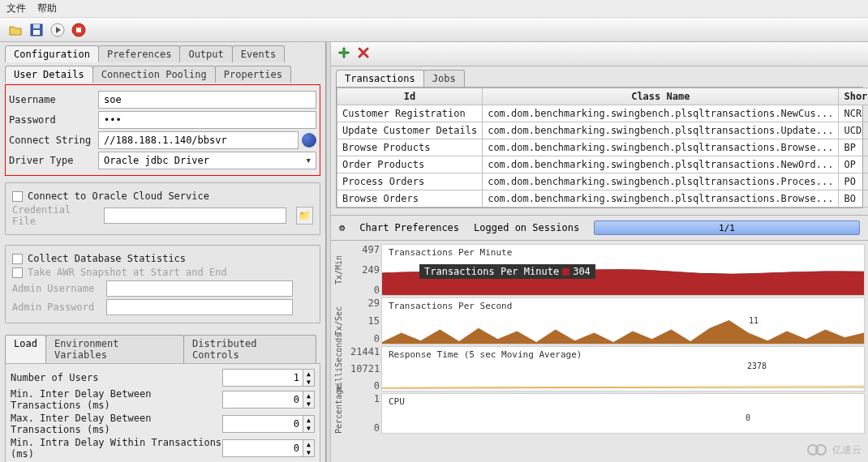 The width and height of the screenshot is (868, 462). What do you see at coordinates (365, 250) in the screenshot?
I see `tpm-ymax: 497` at bounding box center [365, 250].